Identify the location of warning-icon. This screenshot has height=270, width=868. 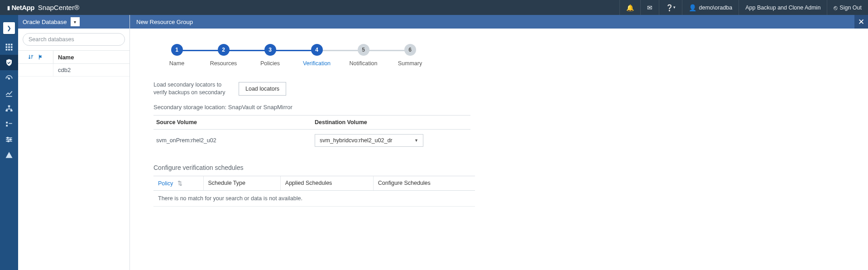
(9, 155).